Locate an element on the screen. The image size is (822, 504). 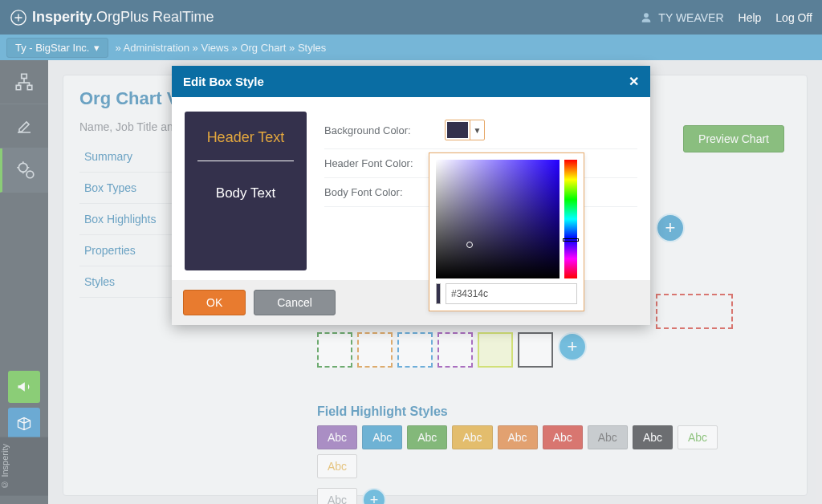
sv-cursor is located at coordinates (470, 245).